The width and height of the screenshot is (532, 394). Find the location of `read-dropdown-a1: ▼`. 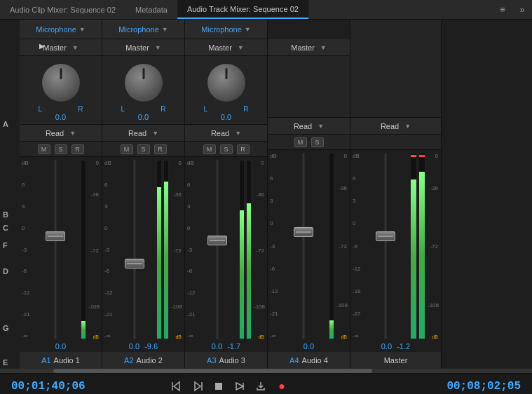

read-dropdown-a1: ▼ is located at coordinates (73, 133).